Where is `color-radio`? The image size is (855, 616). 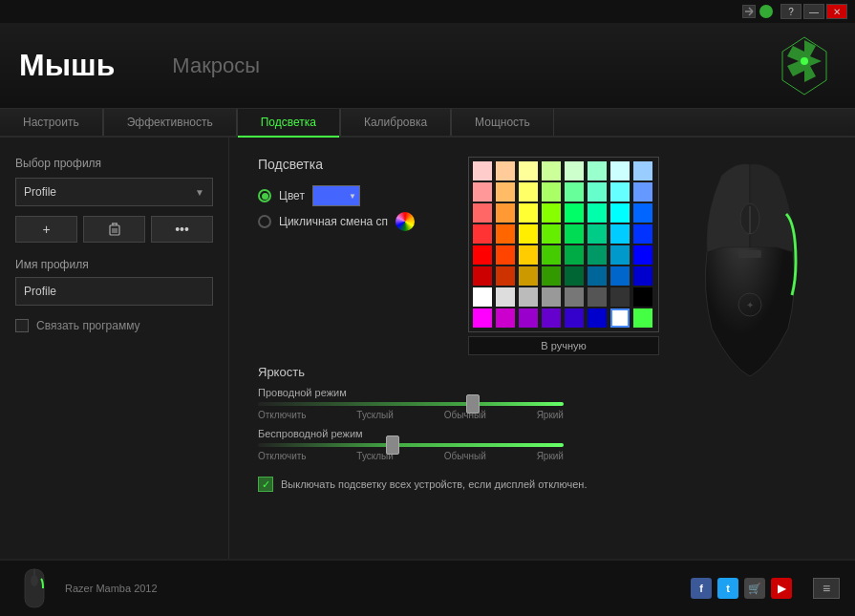 color-radio is located at coordinates (265, 196).